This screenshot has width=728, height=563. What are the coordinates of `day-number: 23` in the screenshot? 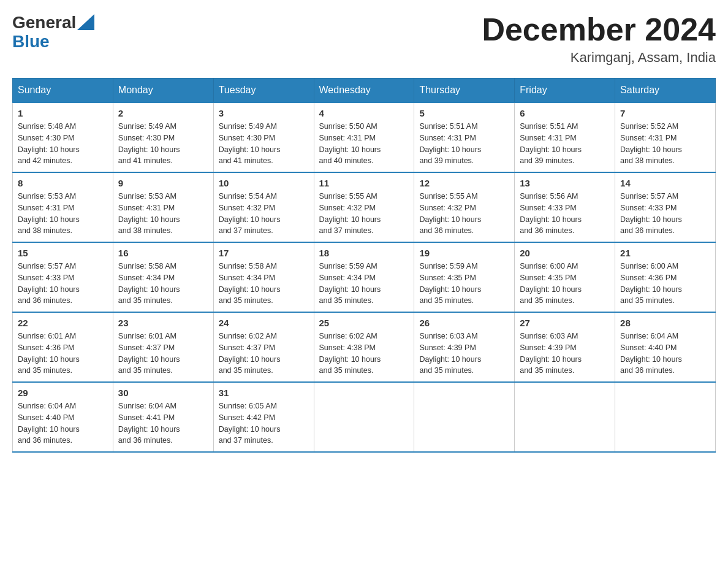 It's located at (163, 323).